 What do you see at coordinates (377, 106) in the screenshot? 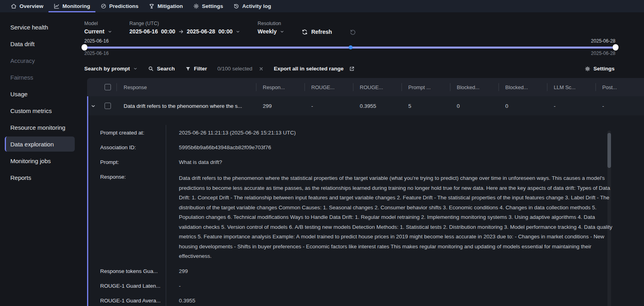
I see `row-cell: 0.3955` at bounding box center [377, 106].